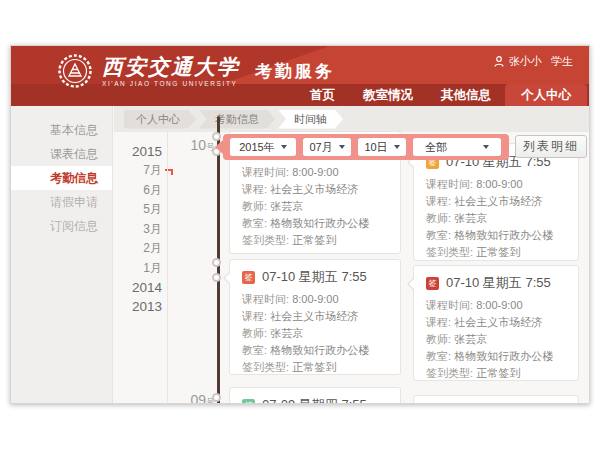  I want to click on filter-bar-arrow, so click(219, 147).